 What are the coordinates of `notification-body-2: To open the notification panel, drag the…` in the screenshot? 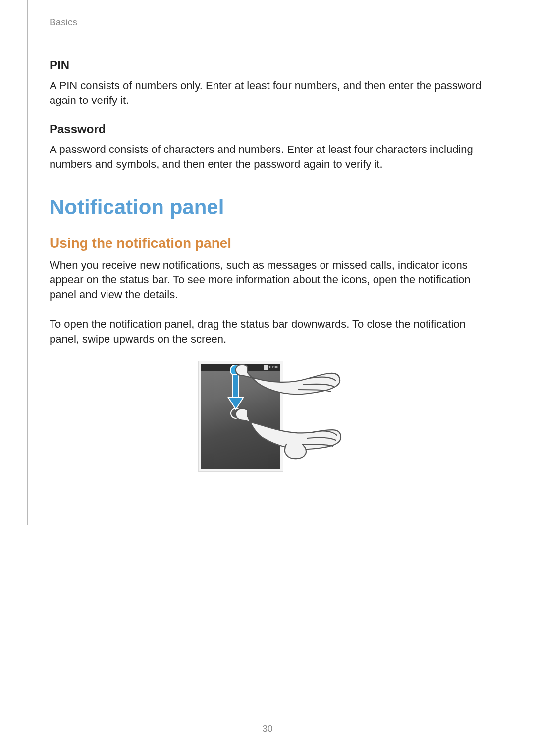 It's located at (268, 332).